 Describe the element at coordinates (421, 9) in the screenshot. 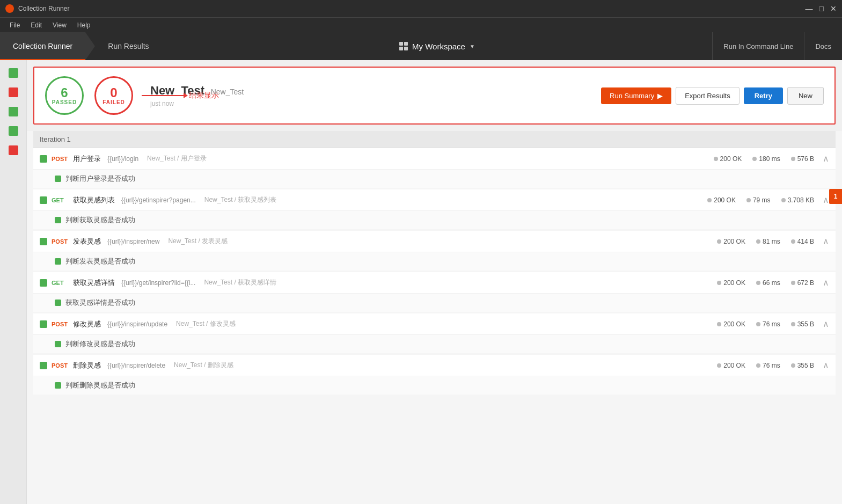

I see `title-bar: Collection Runner — □ ✕` at that location.